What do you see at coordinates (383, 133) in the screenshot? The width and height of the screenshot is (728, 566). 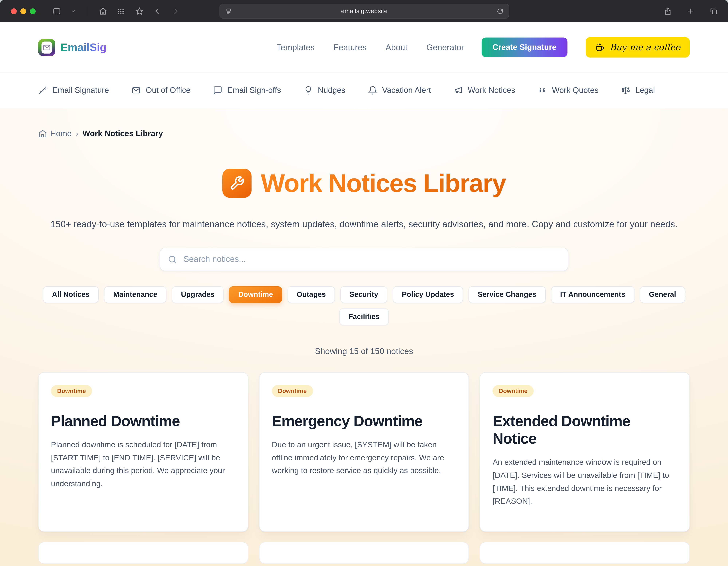 I see `breadcrumb: Home › Work Notices Library` at bounding box center [383, 133].